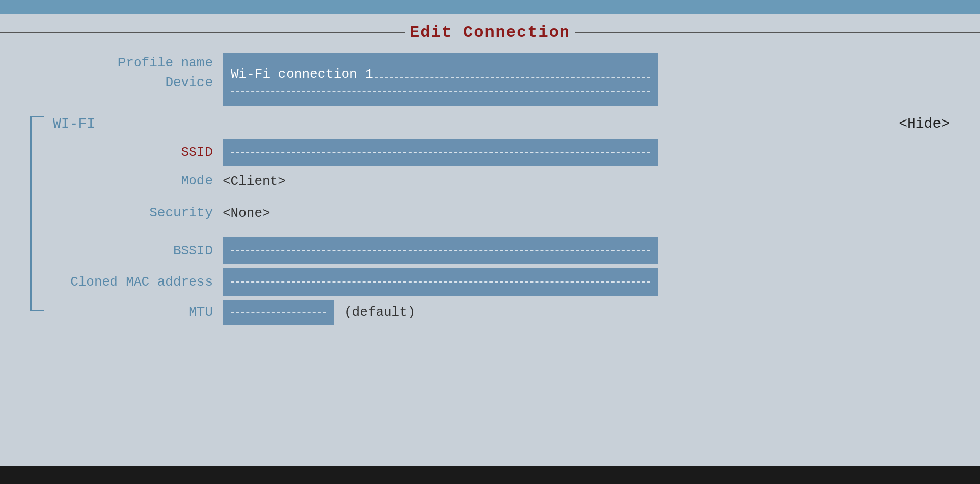 Image resolution: width=980 pixels, height=484 pixels. What do you see at coordinates (181, 213) in the screenshot?
I see `security-label: Security` at bounding box center [181, 213].